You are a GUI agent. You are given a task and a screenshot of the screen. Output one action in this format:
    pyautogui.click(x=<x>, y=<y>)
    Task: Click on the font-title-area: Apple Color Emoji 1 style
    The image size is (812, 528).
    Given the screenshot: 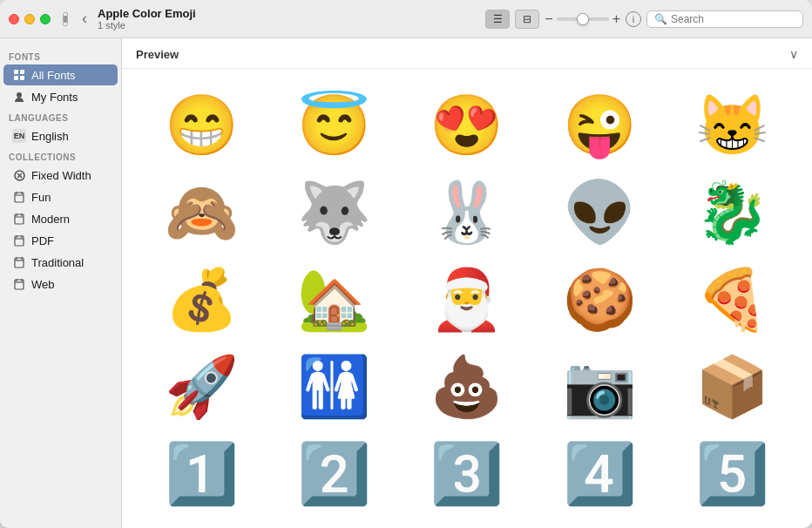 What is the action you would take?
    pyautogui.click(x=291, y=19)
    